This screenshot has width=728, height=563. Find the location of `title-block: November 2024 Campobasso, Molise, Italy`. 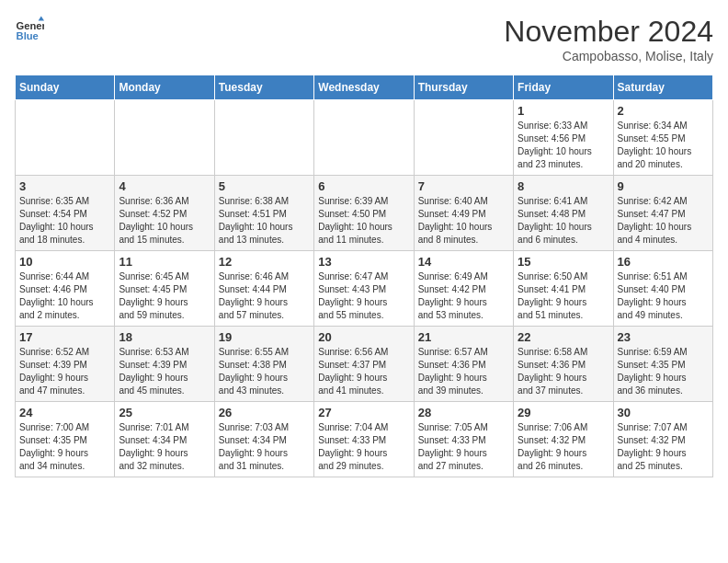

title-block: November 2024 Campobasso, Molise, Italy is located at coordinates (609, 39).